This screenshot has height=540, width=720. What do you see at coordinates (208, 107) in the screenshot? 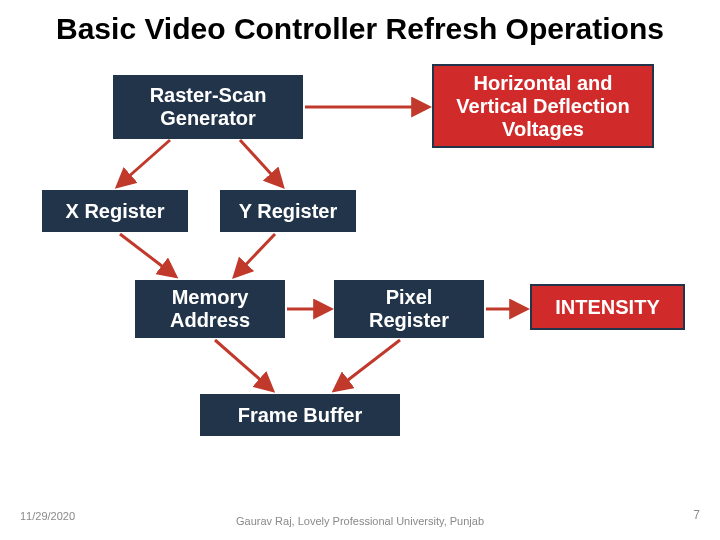
I see `box-label: Raster-Scan Generator` at bounding box center [208, 107].